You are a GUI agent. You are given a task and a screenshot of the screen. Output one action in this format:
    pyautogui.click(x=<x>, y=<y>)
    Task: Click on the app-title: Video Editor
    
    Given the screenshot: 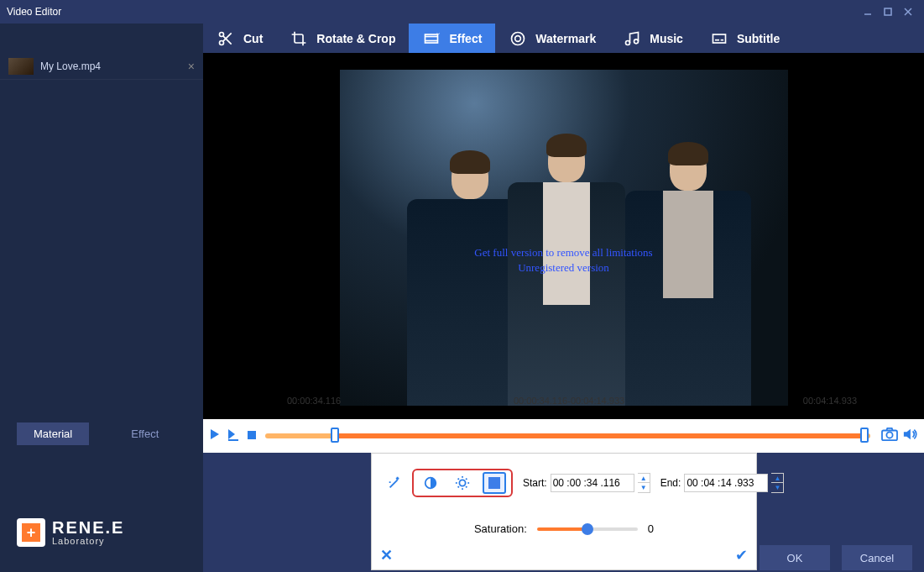 What is the action you would take?
    pyautogui.click(x=34, y=12)
    